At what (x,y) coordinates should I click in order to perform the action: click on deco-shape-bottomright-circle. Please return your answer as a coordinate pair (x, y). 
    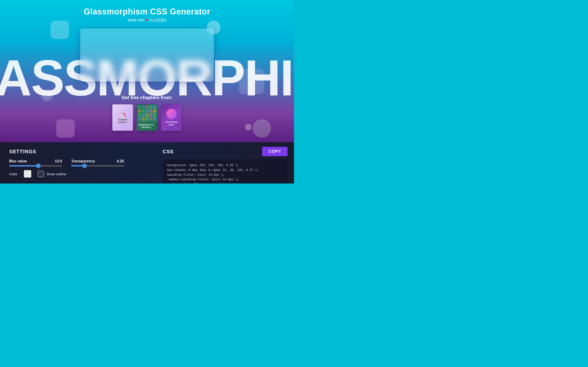
    Looking at the image, I should click on (262, 128).